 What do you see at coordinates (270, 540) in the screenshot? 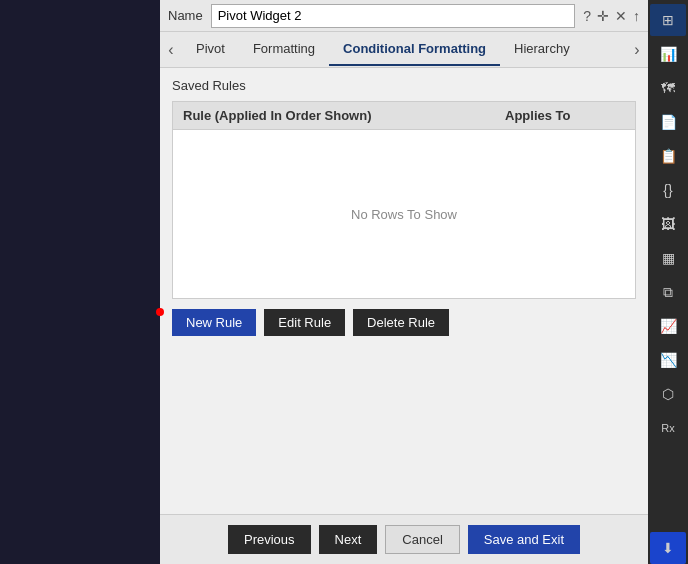
I see `previous-button: Previous` at bounding box center [270, 540].